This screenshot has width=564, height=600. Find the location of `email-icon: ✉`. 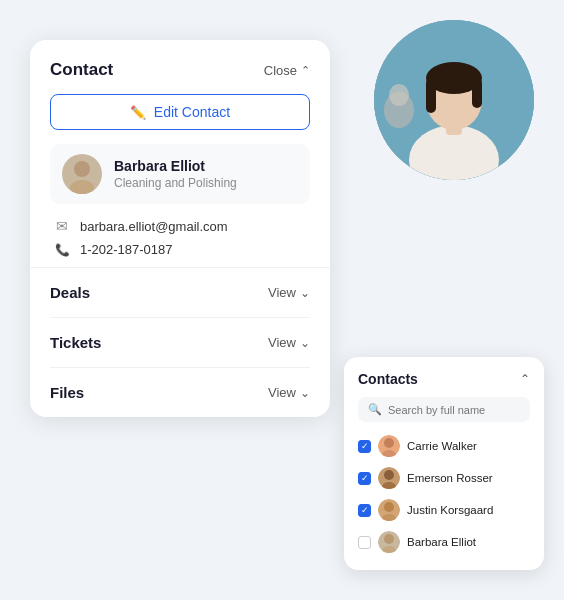

email-icon: ✉ is located at coordinates (62, 226).